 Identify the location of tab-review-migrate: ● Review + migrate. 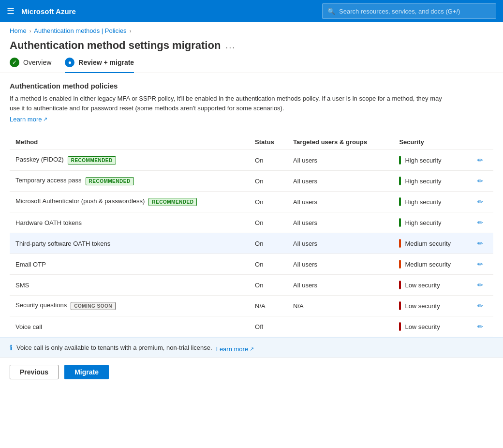
(100, 65).